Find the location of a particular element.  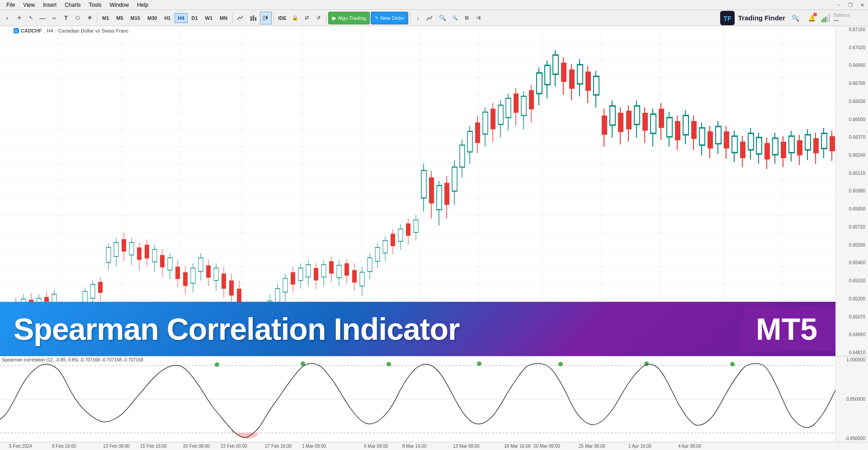

price-7: 0.66240 is located at coordinates (852, 155).